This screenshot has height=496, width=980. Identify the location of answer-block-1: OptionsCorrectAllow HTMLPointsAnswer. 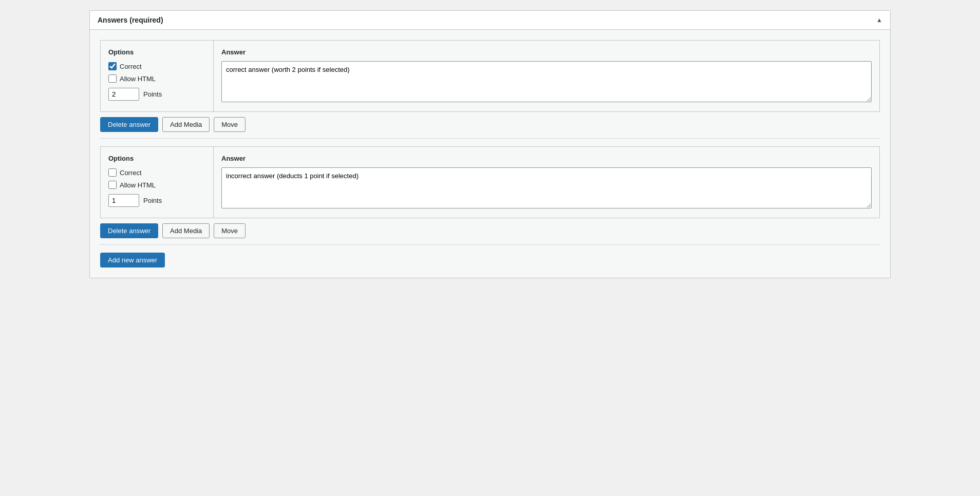
(490, 76).